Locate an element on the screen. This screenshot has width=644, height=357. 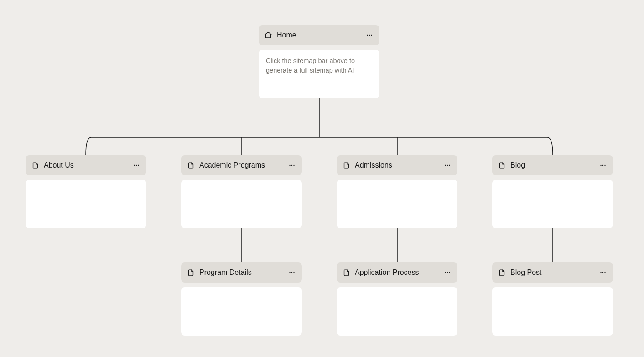
node-title: Academic Programs is located at coordinates (241, 165).